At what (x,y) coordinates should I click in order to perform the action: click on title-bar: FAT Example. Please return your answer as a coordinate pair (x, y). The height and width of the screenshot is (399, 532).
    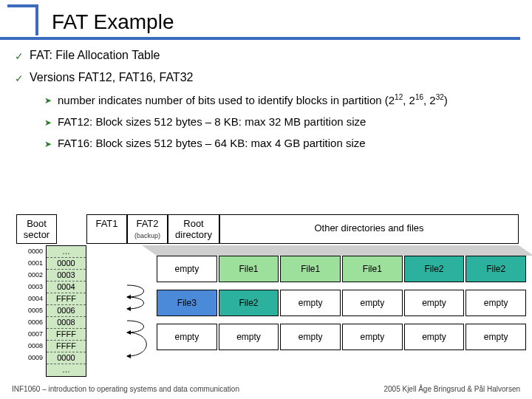
    Looking at the image, I should click on (266, 18).